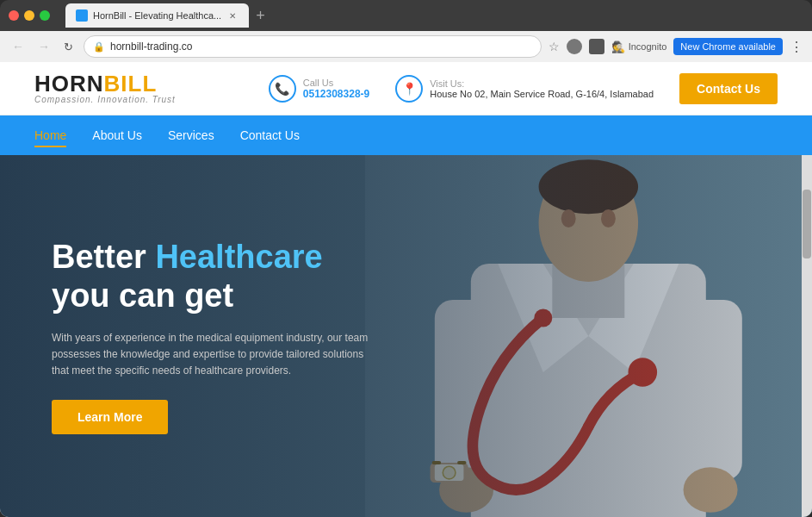  What do you see at coordinates (117, 135) in the screenshot?
I see `nav-about-link: About Us` at bounding box center [117, 135].